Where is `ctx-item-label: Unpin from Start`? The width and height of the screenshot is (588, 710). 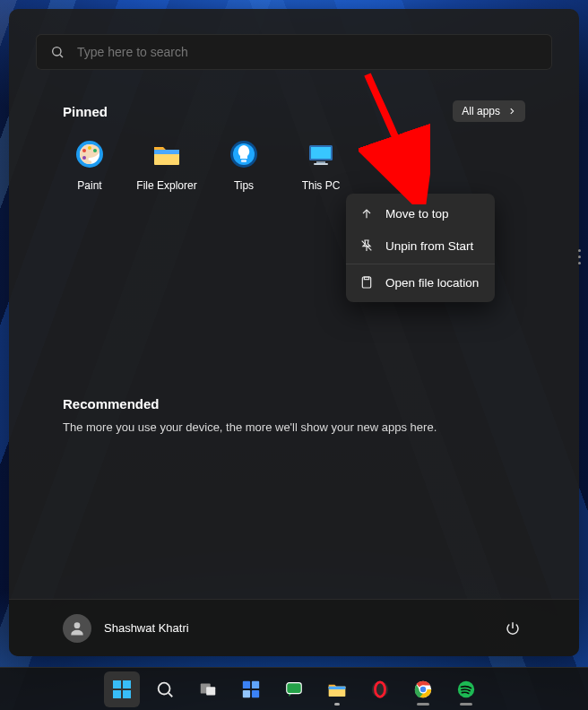
ctx-item-label: Unpin from Start is located at coordinates (429, 246).